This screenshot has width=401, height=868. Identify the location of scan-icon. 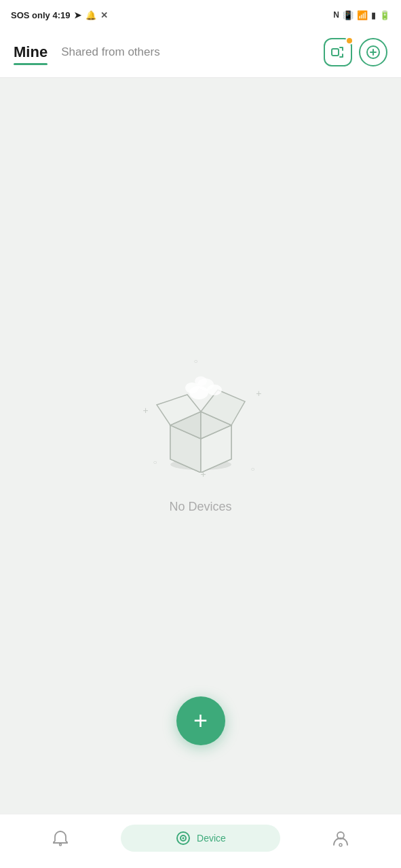
(338, 52).